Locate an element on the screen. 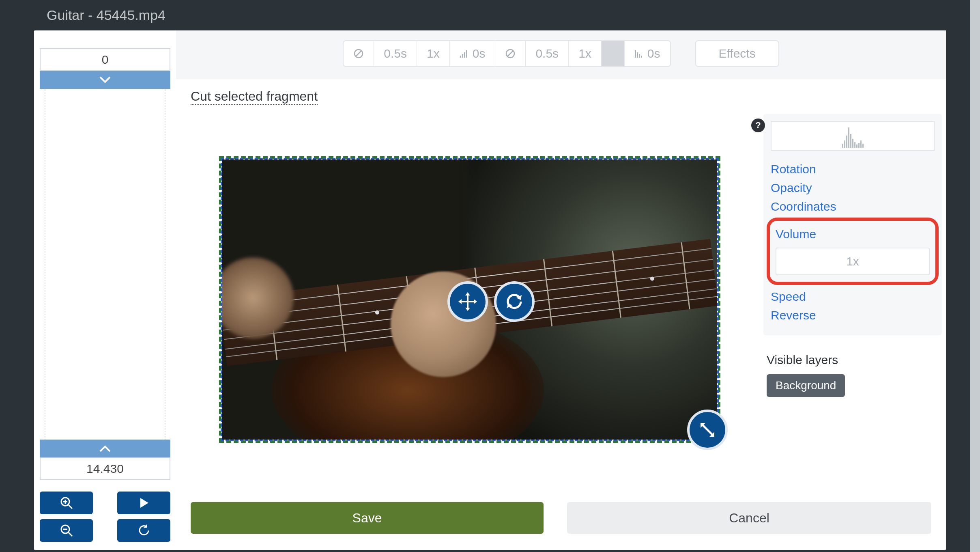 The image size is (980, 552). fade-out-cell: 0s is located at coordinates (647, 54).